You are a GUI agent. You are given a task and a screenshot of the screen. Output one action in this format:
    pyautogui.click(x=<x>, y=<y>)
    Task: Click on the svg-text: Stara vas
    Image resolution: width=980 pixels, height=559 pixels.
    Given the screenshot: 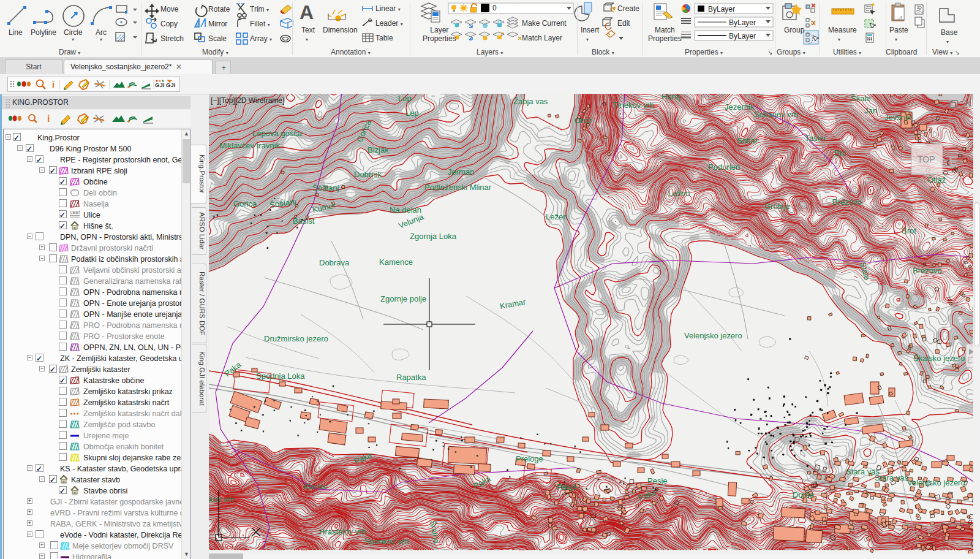 What is the action you would take?
    pyautogui.click(x=892, y=478)
    